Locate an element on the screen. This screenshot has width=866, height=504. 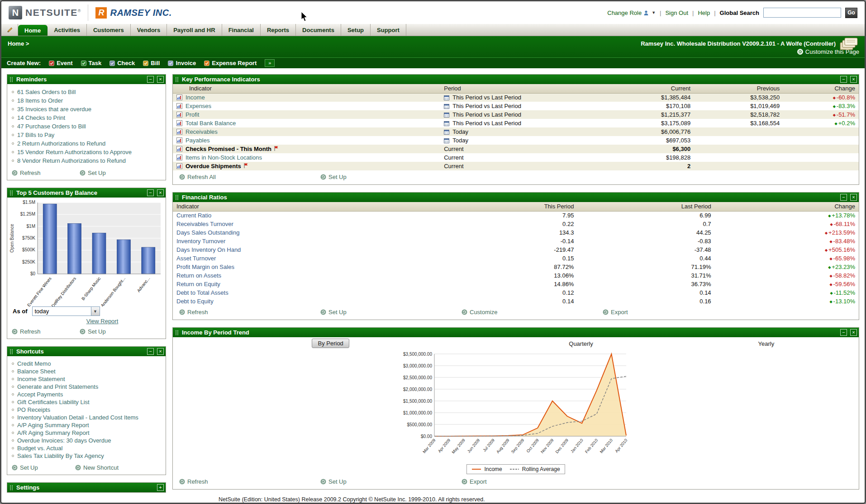
global-search-input is located at coordinates (802, 13).